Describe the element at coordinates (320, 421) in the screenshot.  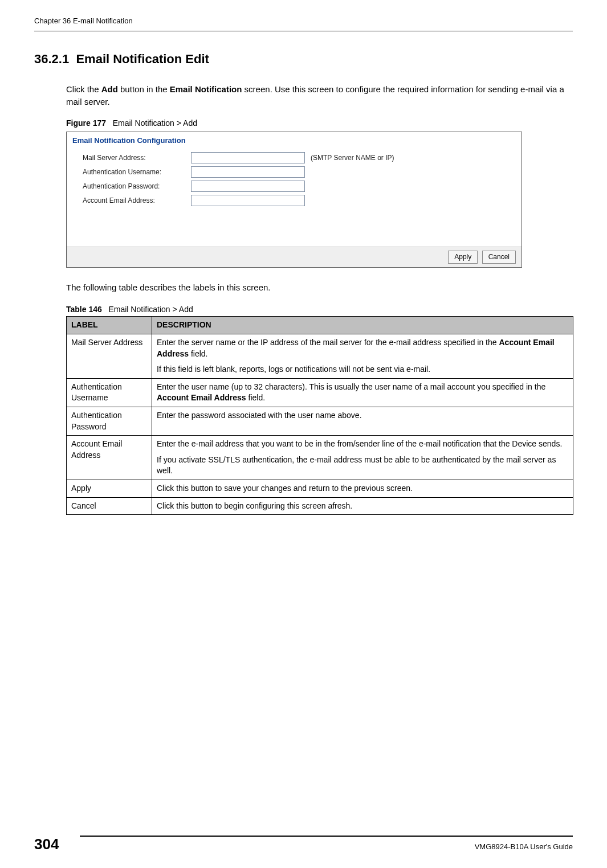
I see `table-row: Authentication Password Enter the passwo…` at that location.